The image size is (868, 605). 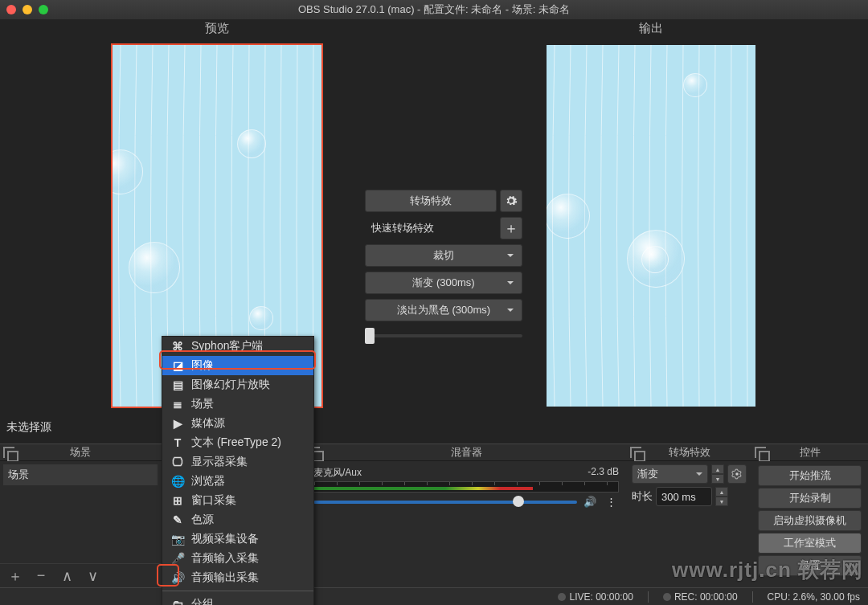 What do you see at coordinates (684, 497) in the screenshot?
I see `duration-input` at bounding box center [684, 497].